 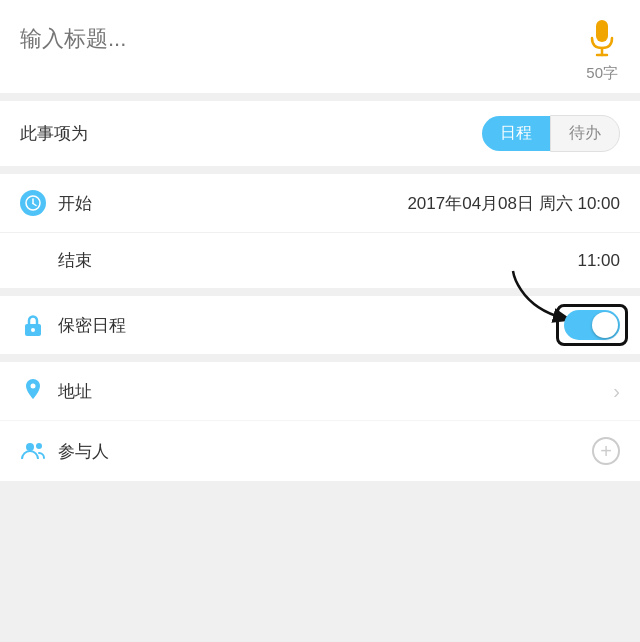 What do you see at coordinates (320, 74) in the screenshot?
I see `char-count: 50字` at bounding box center [320, 74].